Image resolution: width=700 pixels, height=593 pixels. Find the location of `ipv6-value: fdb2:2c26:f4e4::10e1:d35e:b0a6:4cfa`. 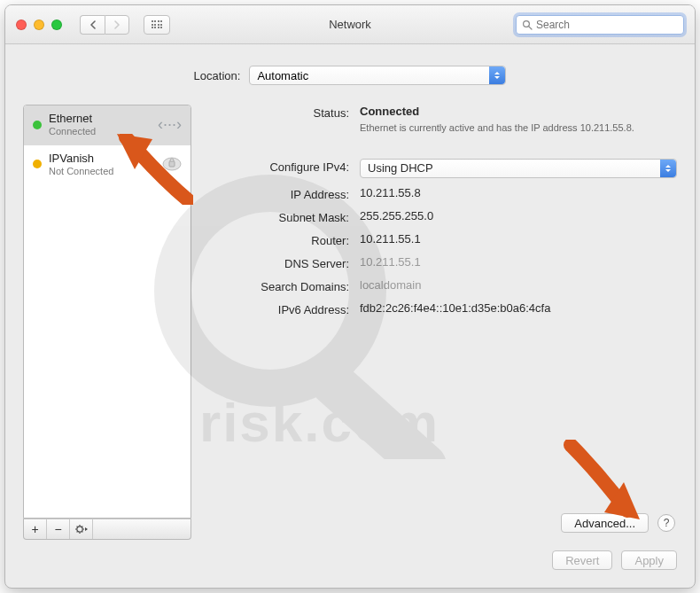

ipv6-value: fdb2:2c26:f4e4::10e1:d35e:b0a6:4cfa is located at coordinates (518, 308).